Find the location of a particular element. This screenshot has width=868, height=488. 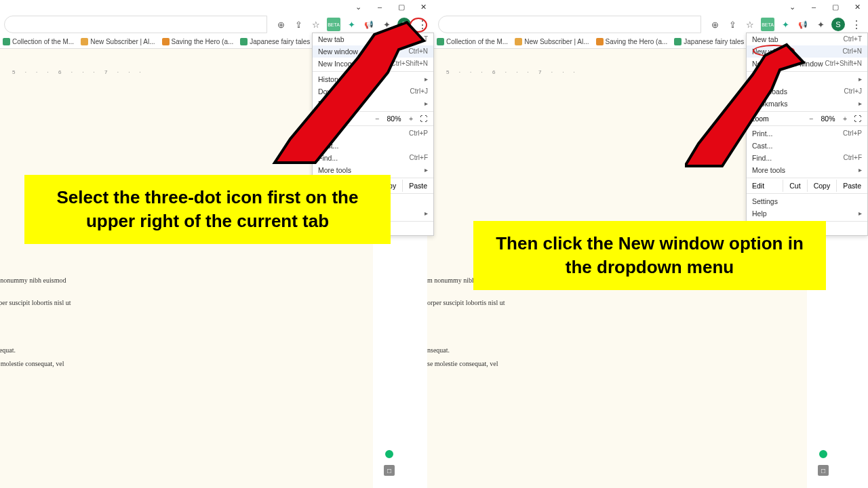

menu-more-tools: More tools▸ is located at coordinates (807, 170).